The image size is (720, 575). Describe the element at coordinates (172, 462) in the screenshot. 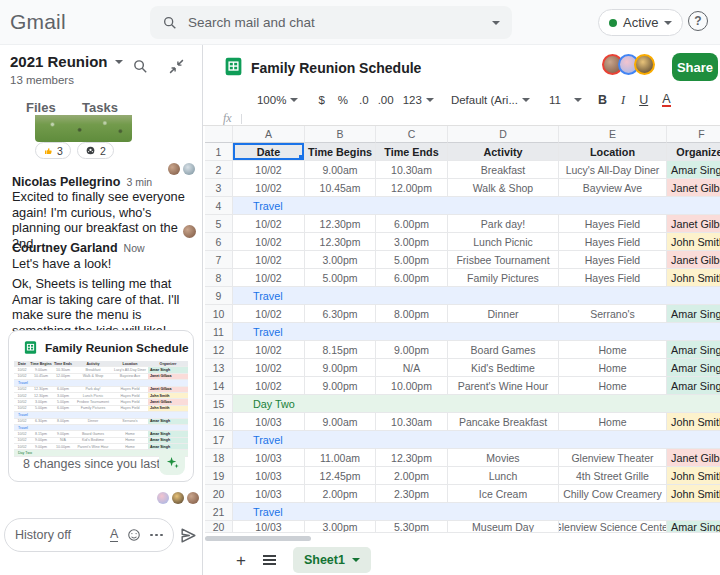

I see `ai-summary-button` at that location.